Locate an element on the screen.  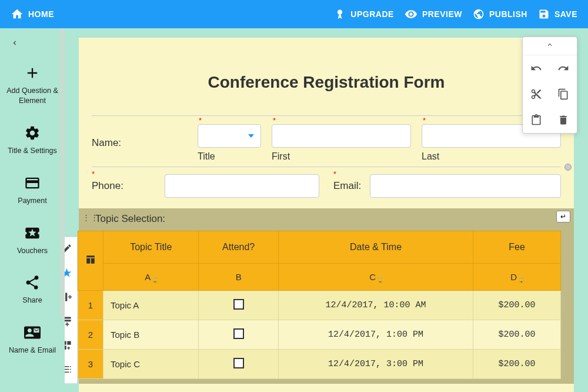
home-label: HOME is located at coordinates (41, 14).